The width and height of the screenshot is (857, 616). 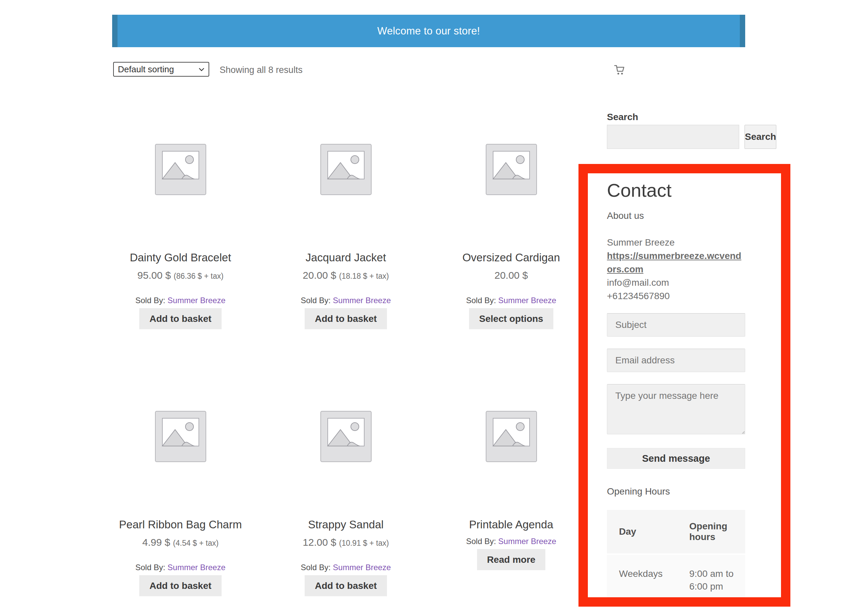 What do you see at coordinates (511, 525) in the screenshot?
I see `product-title-link: Printable Agenda` at bounding box center [511, 525].